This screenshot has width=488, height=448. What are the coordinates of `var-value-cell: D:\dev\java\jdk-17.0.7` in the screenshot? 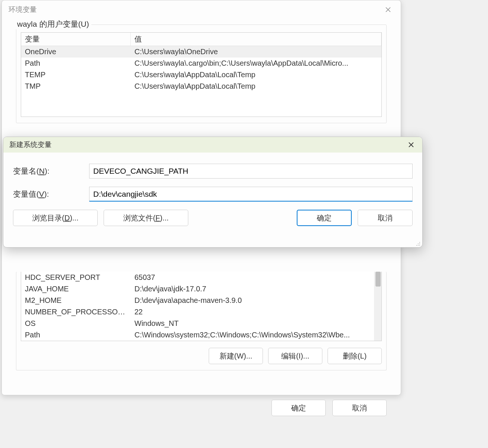 It's located at (256, 289).